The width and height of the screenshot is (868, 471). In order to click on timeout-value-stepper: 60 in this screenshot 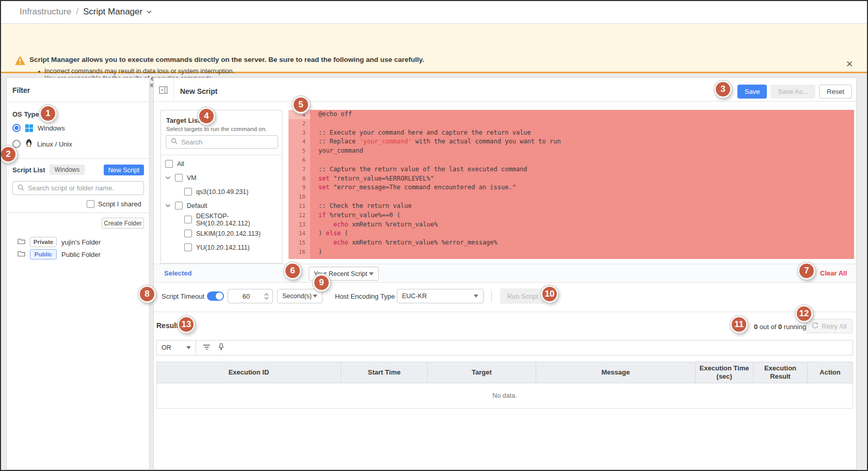, I will do `click(250, 296)`.